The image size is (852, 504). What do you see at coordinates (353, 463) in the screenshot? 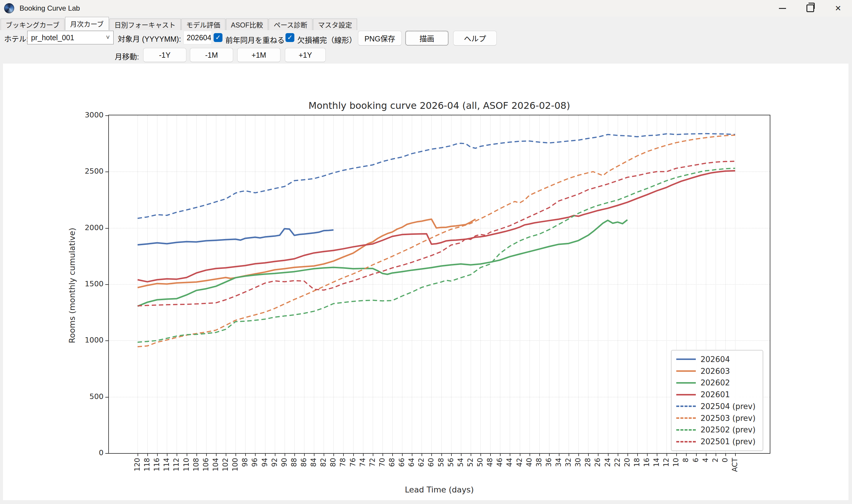
I see `x-tick-label: 76` at bounding box center [353, 463].